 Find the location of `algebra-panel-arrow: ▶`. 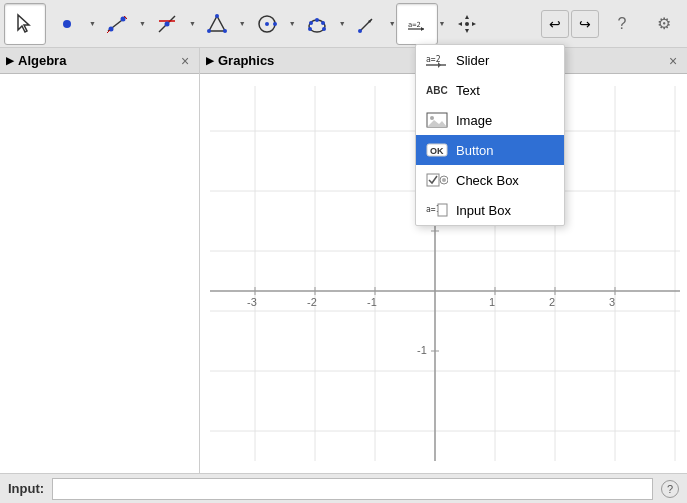

algebra-panel-arrow: ▶ is located at coordinates (10, 60).